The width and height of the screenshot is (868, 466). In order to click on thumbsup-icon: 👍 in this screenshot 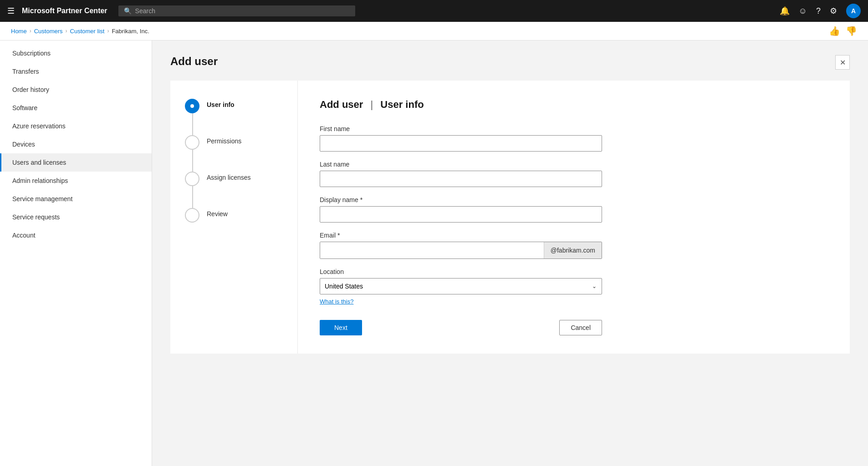, I will do `click(834, 31)`.